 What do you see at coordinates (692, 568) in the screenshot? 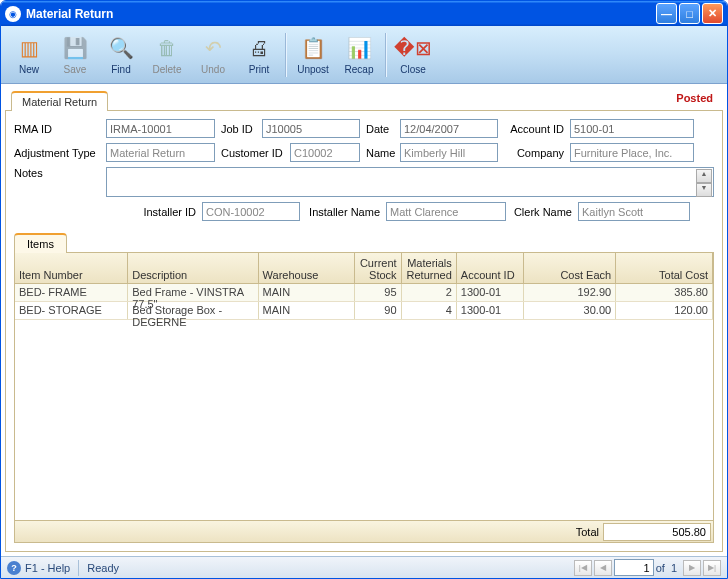
I see `pager-next-button: ▶` at bounding box center [692, 568].